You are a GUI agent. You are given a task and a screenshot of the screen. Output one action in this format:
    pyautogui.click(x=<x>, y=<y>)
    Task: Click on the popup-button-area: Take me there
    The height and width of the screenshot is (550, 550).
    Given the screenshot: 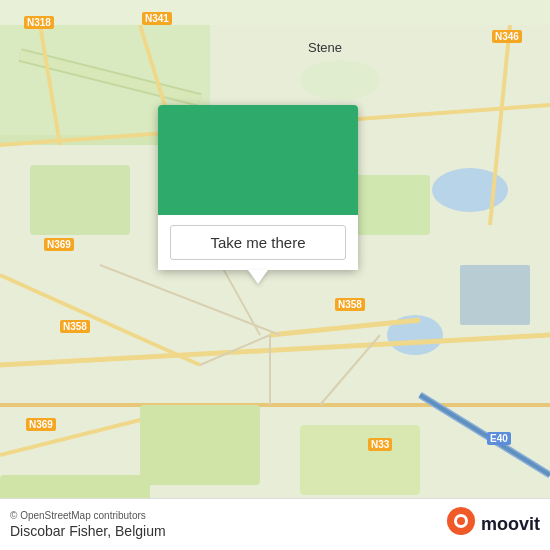 What is the action you would take?
    pyautogui.click(x=258, y=242)
    